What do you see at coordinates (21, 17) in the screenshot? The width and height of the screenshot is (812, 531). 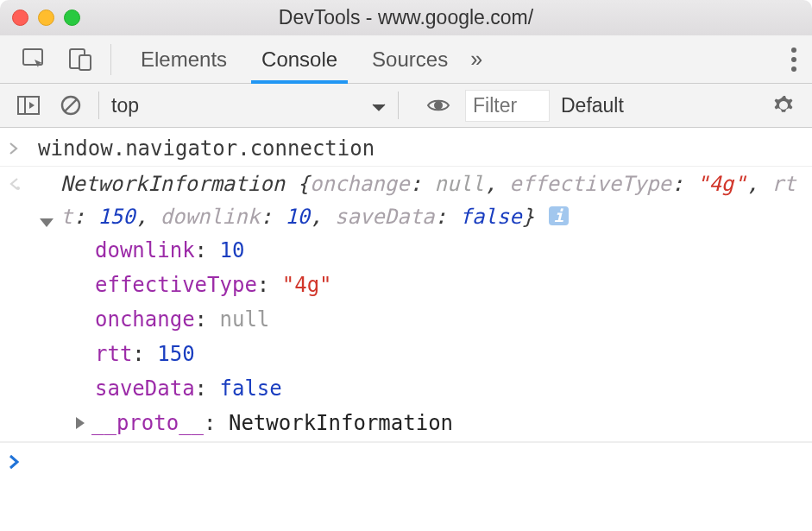 I see `close-button` at bounding box center [21, 17].